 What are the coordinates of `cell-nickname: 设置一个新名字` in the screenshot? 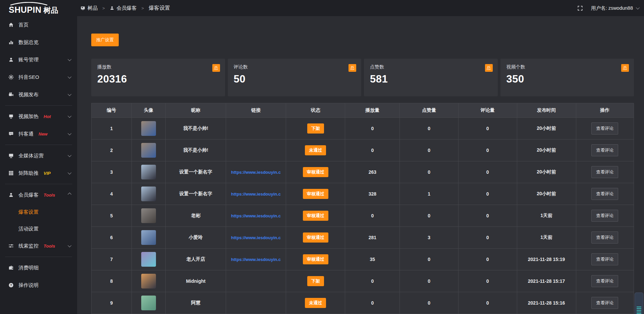 It's located at (196, 194).